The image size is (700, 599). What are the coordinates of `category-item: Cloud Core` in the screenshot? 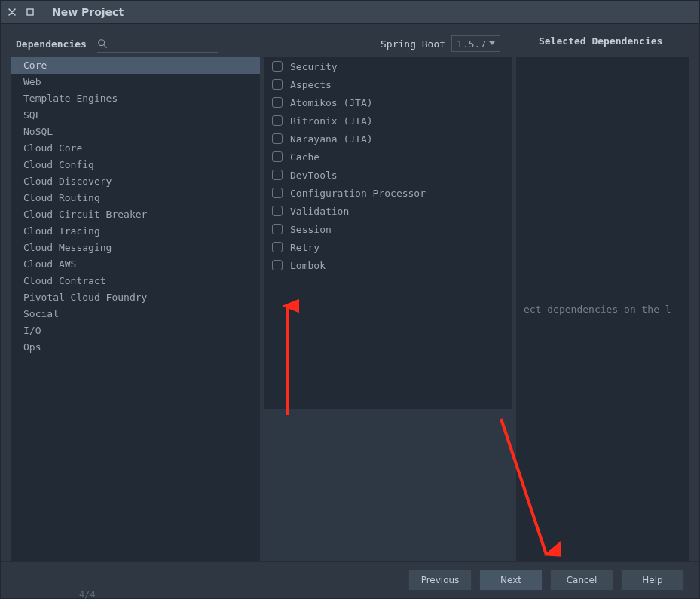 It's located at (136, 148).